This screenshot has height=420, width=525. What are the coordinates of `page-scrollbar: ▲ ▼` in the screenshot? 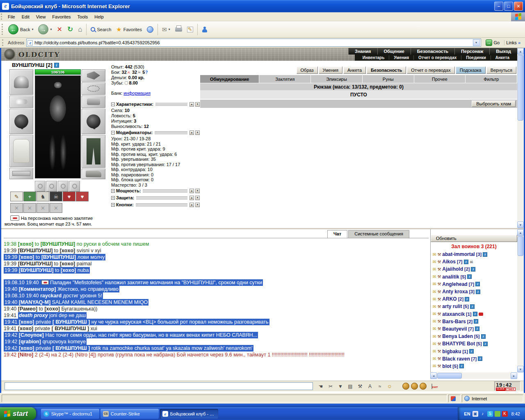 It's located at (520, 138).